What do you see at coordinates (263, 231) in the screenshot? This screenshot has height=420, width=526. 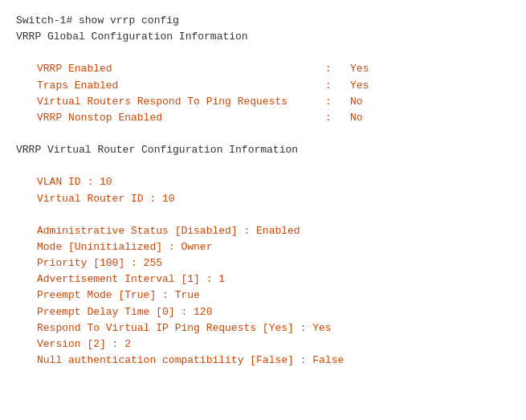 I see `admin-status: Administrative Status [Disabled] : Enabl…` at bounding box center [263, 231].